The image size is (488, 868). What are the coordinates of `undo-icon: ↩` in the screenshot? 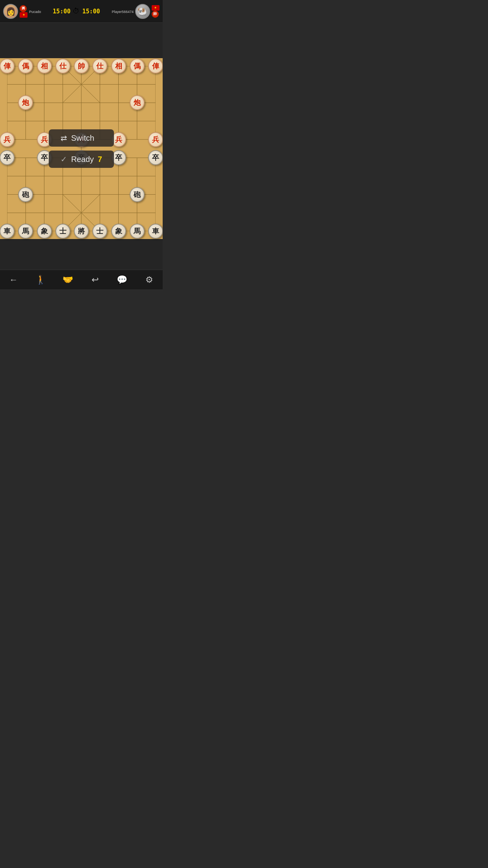 It's located at (95, 280).